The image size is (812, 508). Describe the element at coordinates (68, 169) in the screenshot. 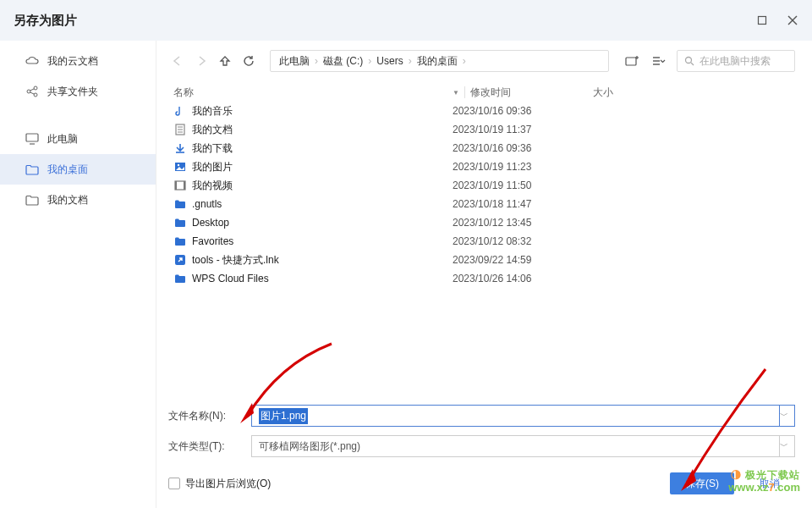

I see `sidebar-item-label: 我的桌面` at that location.